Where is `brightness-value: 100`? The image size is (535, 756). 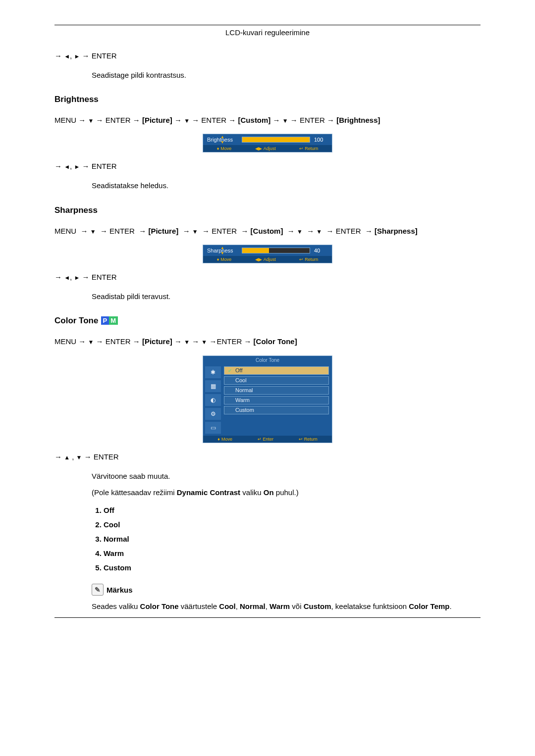
brightness-value: 100 is located at coordinates (321, 140).